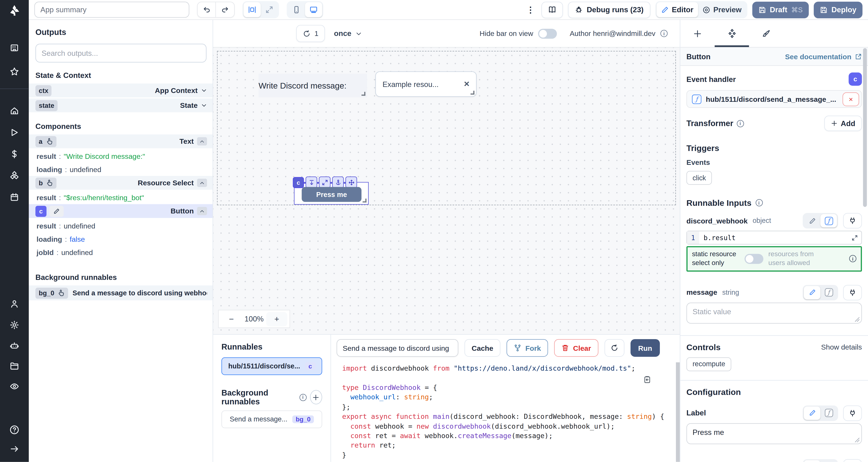 Image resolution: width=868 pixels, height=462 pixels. I want to click on recompute-chip: recompute, so click(709, 364).